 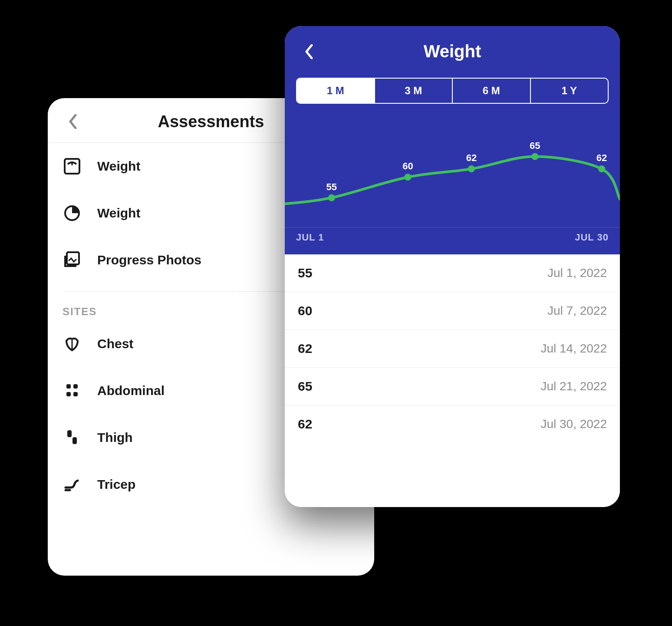 I want to click on svg-text: 55, so click(x=332, y=187).